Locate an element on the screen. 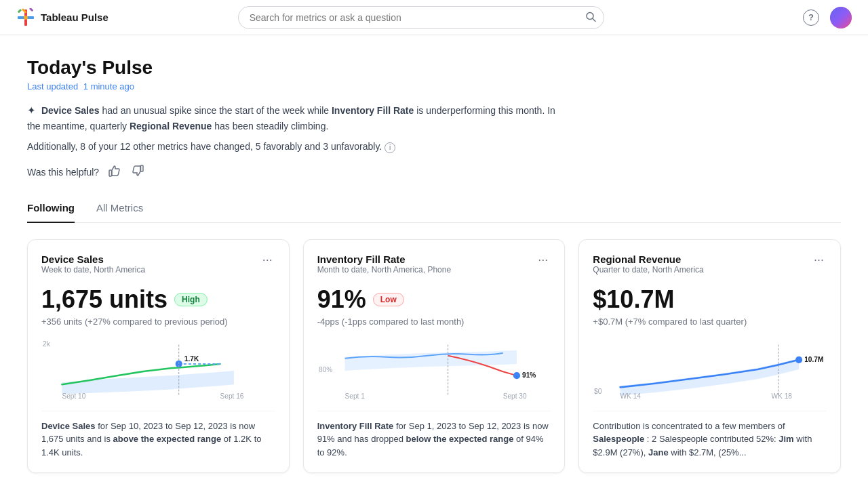 The width and height of the screenshot is (868, 488). svg-text: 10.7M is located at coordinates (814, 359).